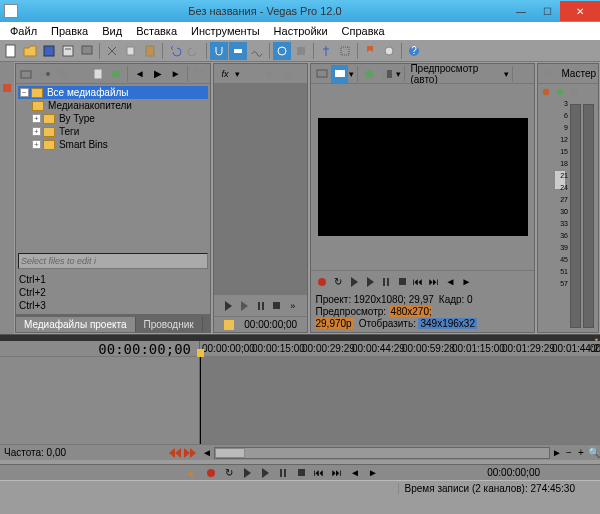  I want to click on open-icon, so click(30, 51).